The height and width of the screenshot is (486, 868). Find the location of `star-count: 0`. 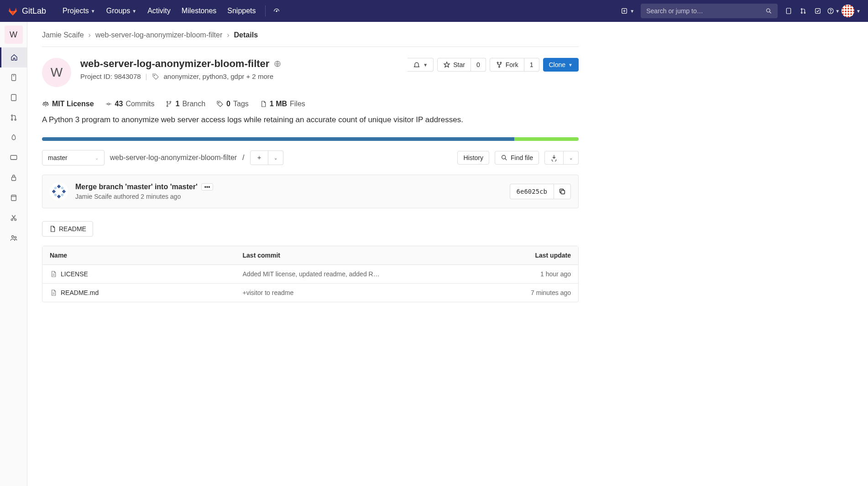

star-count: 0 is located at coordinates (478, 65).